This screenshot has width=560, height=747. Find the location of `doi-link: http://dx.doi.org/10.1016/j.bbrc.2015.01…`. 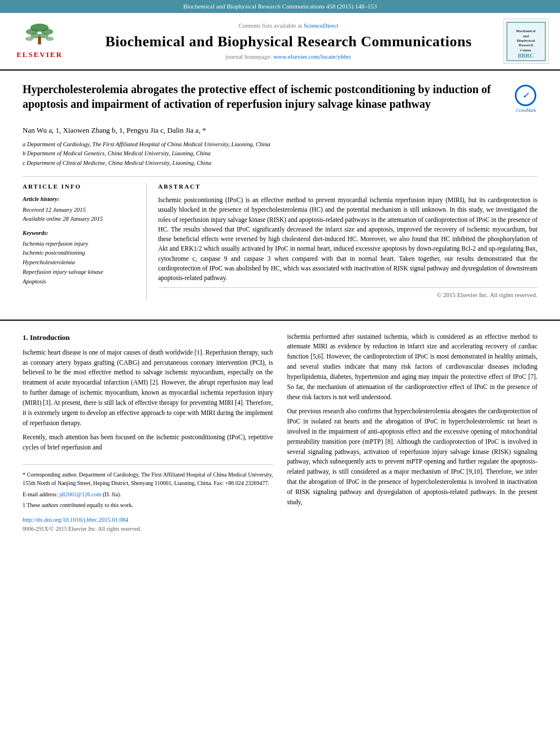

doi-link: http://dx.doi.org/10.1016/j.bbrc.2015.01… is located at coordinates (76, 519).